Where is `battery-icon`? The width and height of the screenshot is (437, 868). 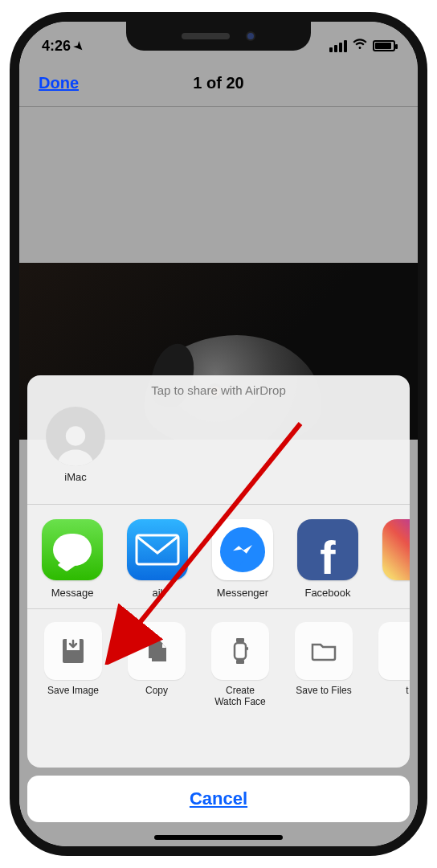
battery-icon is located at coordinates (384, 46).